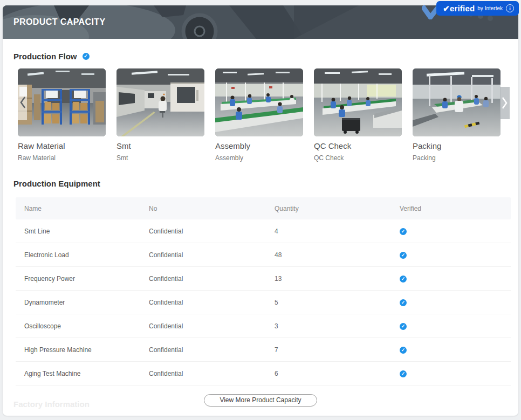 This screenshot has width=521, height=420. Describe the element at coordinates (86, 326) in the screenshot. I see `equipment-name-cell: Oscilloscope` at that location.